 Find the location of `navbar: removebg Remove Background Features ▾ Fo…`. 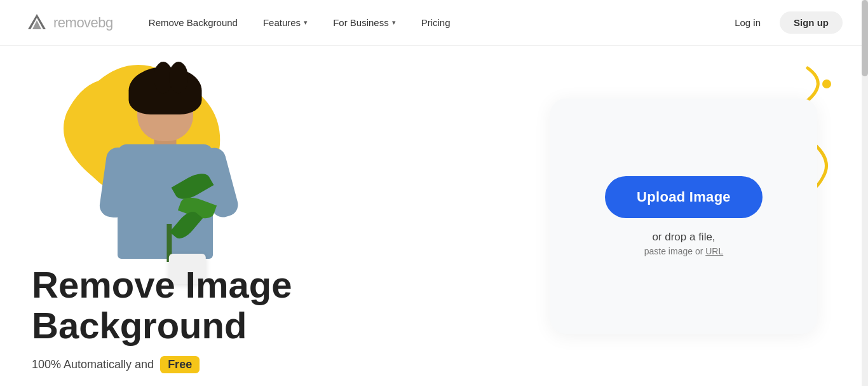

navbar: removebg Remove Background Features ▾ Fo… is located at coordinates (434, 23).